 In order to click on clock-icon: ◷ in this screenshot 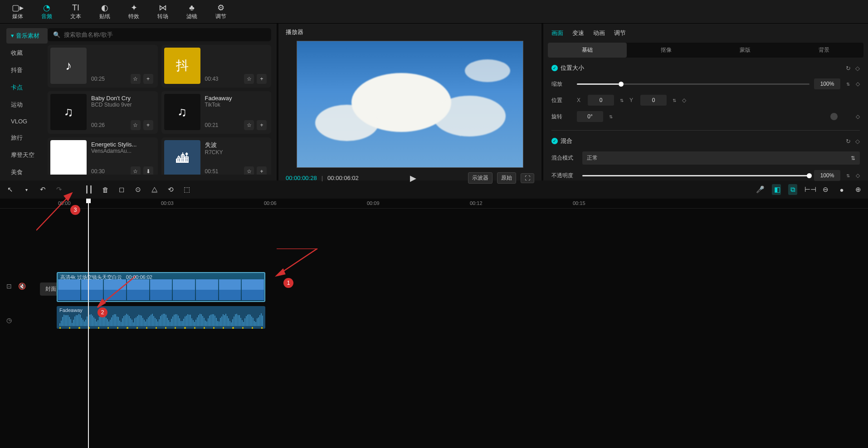, I will do `click(9, 320)`.